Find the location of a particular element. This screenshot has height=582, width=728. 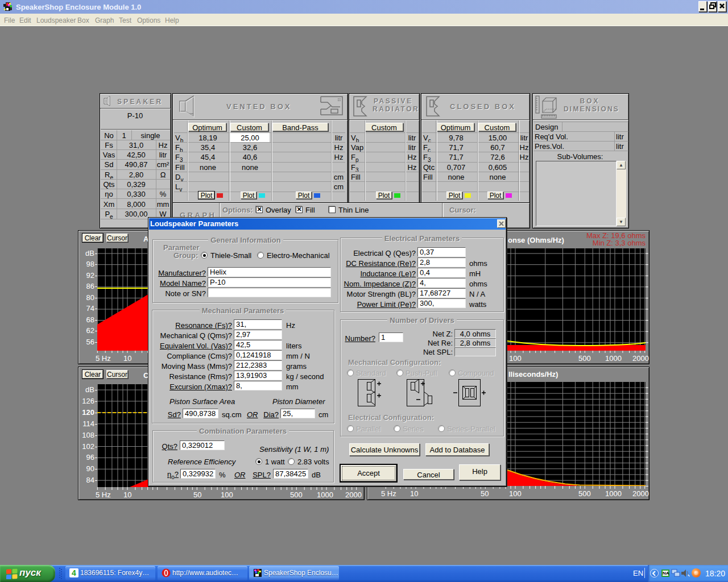

svg-text: 4 is located at coordinates (74, 573).